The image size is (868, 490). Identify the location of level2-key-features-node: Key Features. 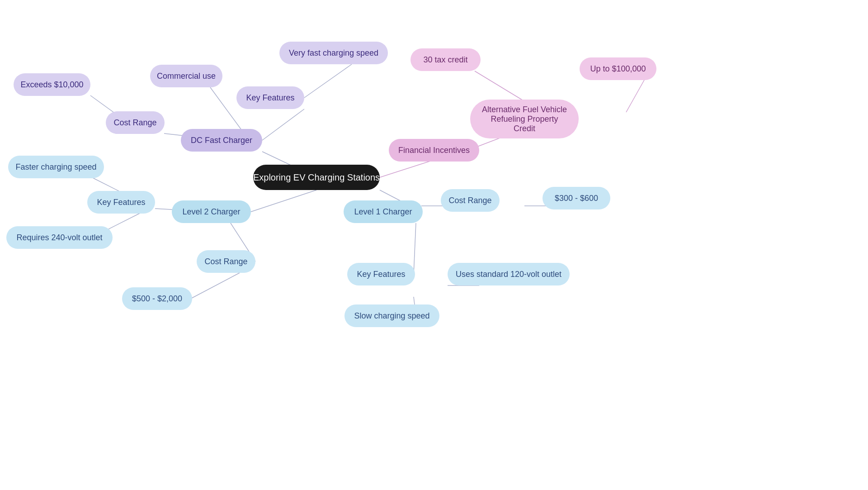
(121, 202).